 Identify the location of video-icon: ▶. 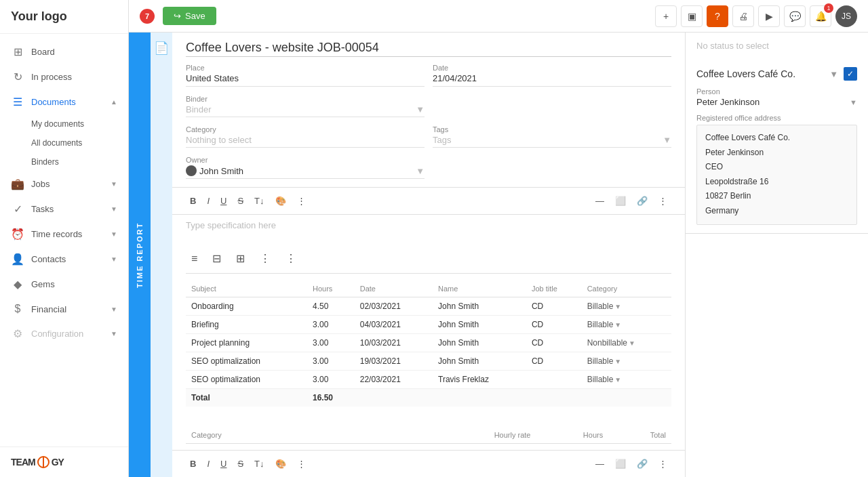
(769, 16).